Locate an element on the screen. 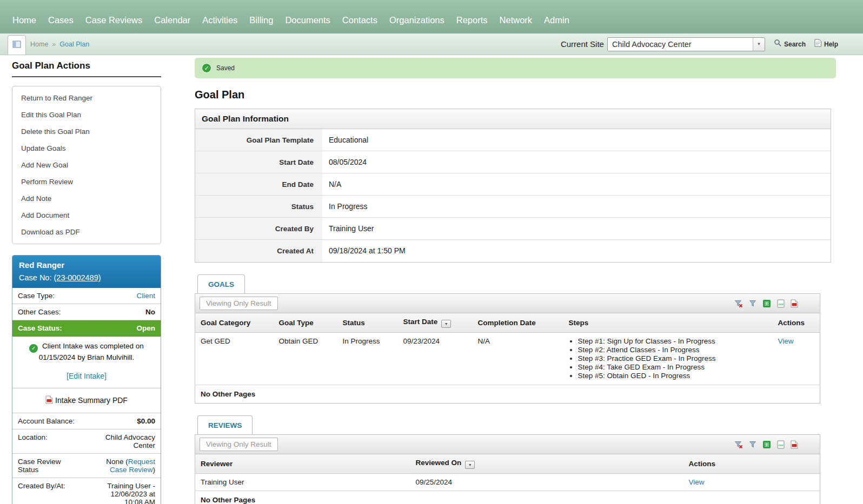  breadcrumb-home-link: Home is located at coordinates (39, 44).